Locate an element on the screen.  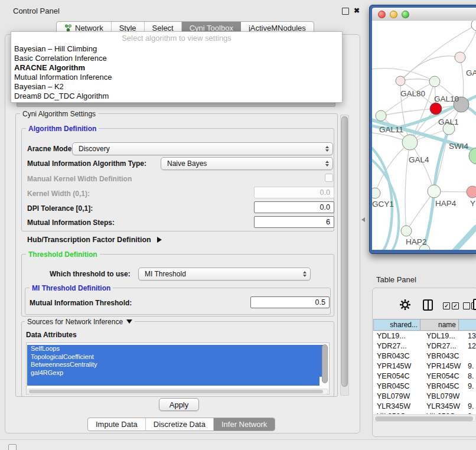
algorithm-option: Basic Correlation Inference is located at coordinates (177, 58).